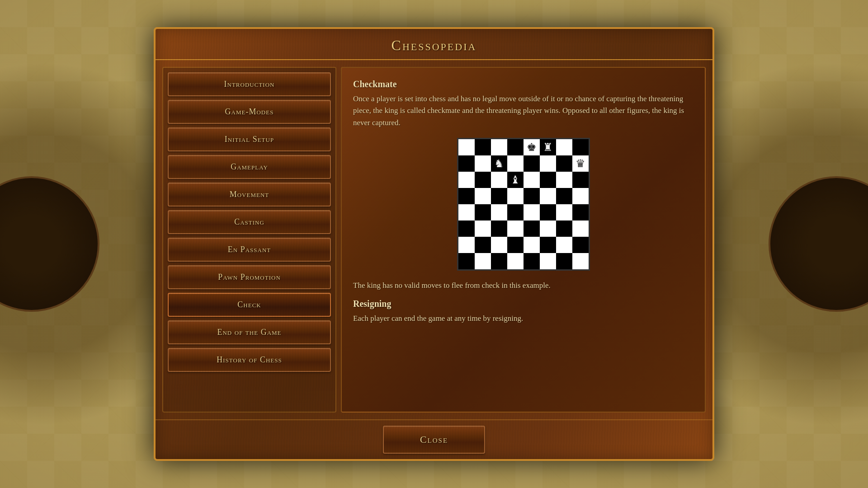 Image resolution: width=868 pixels, height=488 pixels. What do you see at coordinates (250, 249) in the screenshot?
I see `sidebar-item-en-passant: En Passant` at bounding box center [250, 249].